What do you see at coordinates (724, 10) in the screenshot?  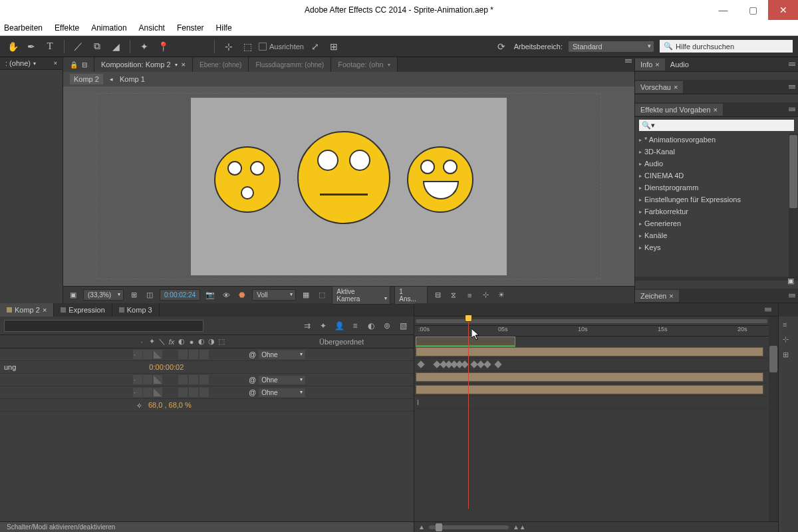 I see `minimize-button: ―` at bounding box center [724, 10].